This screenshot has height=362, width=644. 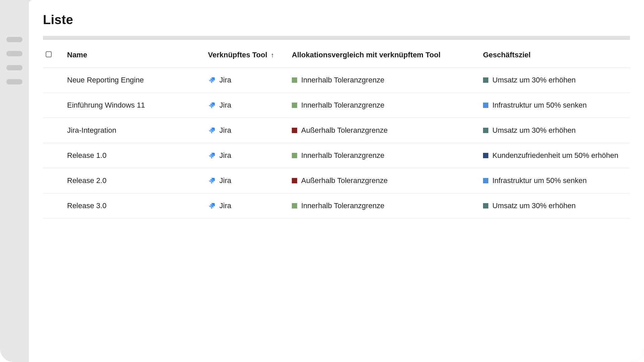 I want to click on table-row: Release 2.0 JiraAußerhalb Toleranzgrenze…, so click(x=336, y=181).